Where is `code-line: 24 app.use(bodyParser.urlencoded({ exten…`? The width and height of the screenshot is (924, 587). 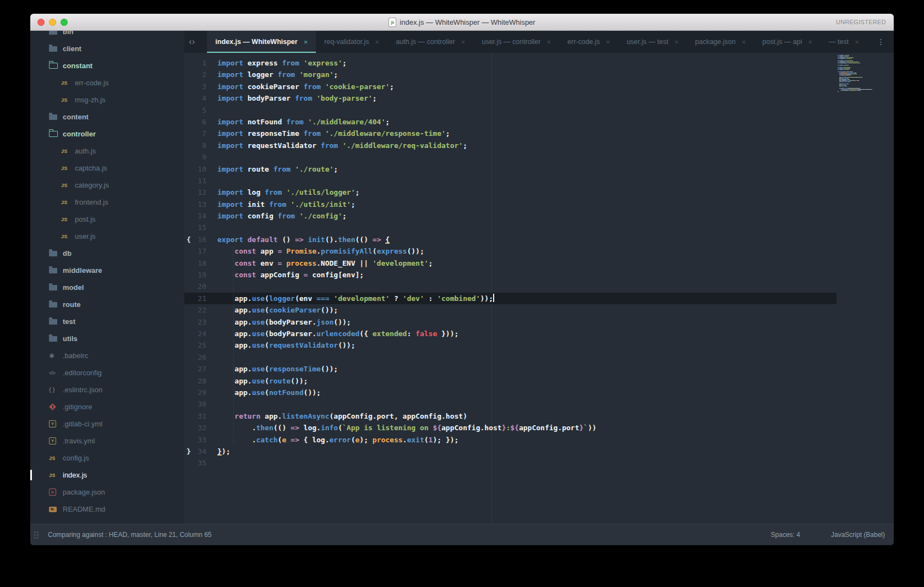
code-line: 24 app.use(bodyParser.urlencoded({ exten… is located at coordinates (511, 333).